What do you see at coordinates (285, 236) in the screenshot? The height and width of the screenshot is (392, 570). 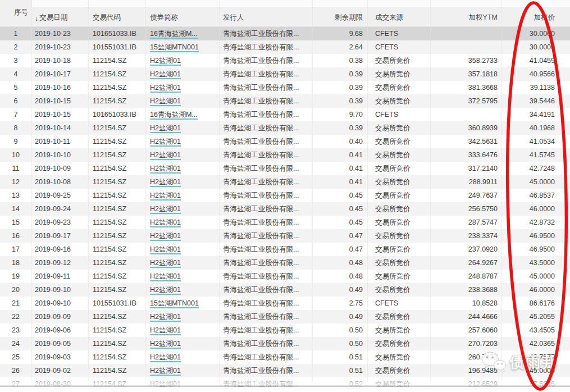 I see `table-row: 162019-09-17112154.SZH2盐湖01青海盐湖工业股份有限...…` at bounding box center [285, 236].